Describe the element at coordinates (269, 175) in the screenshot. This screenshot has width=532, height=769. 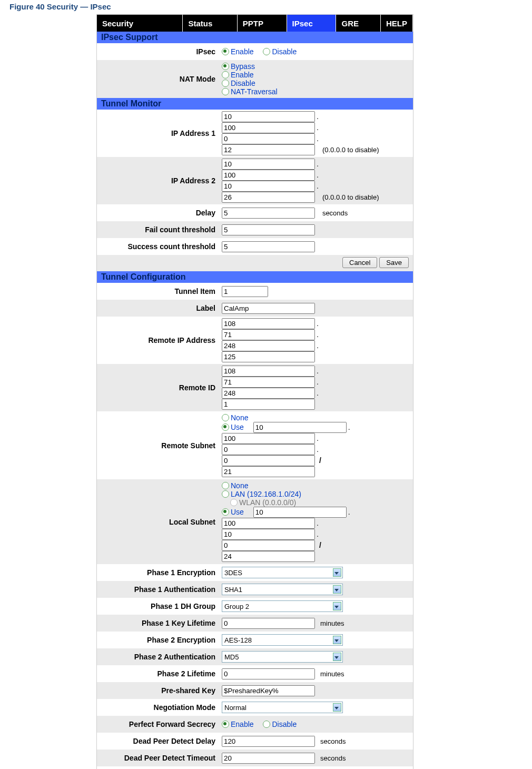
I see `ip2-oct2` at that location.